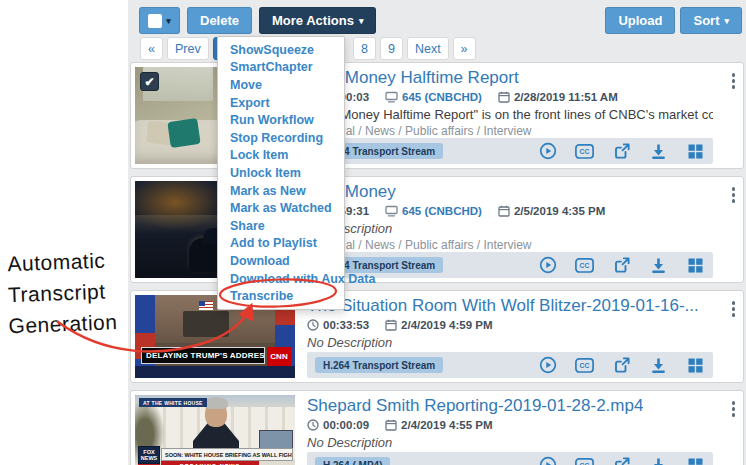 The width and height of the screenshot is (746, 465). Describe the element at coordinates (281, 138) in the screenshot. I see `menu-item-stop-recording: Stop Recording` at that location.